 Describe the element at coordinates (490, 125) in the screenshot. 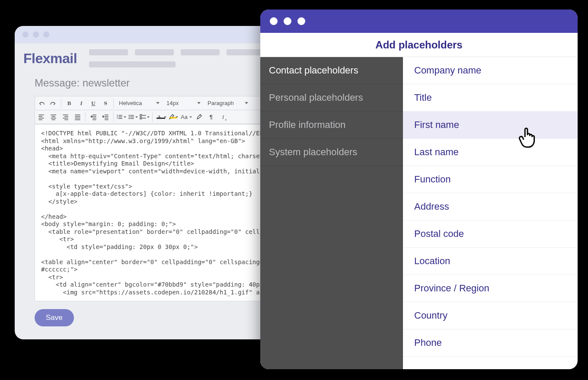

I see `placeholder-item-first-name: First name` at that location.